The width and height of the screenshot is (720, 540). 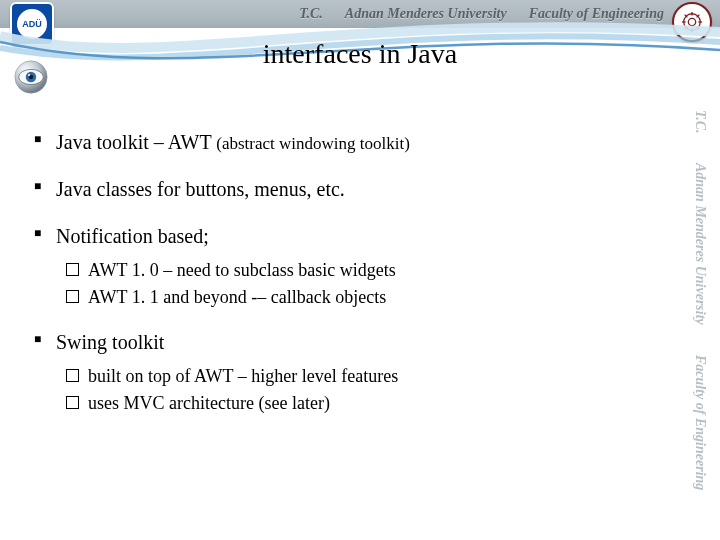 I want to click on bullet-awt: Java toolkit – AWT (abstract windowing t…, so click(x=345, y=142).